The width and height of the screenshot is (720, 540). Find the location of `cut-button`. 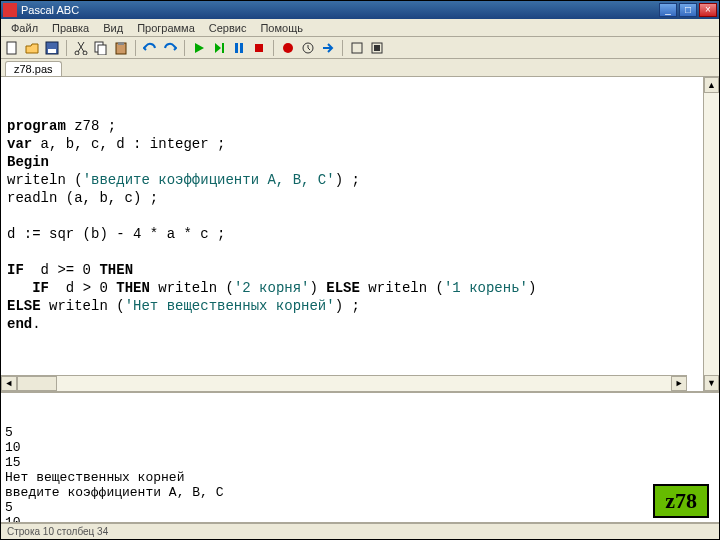

cut-button is located at coordinates (81, 48).